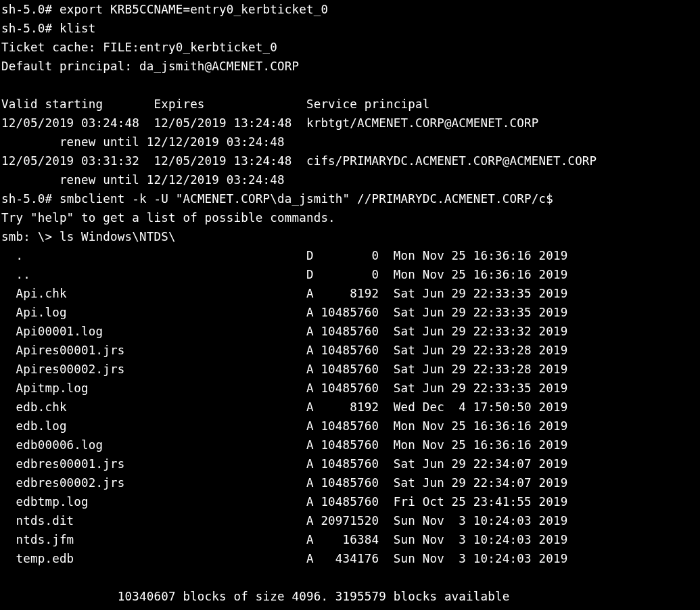 The image size is (700, 610). I want to click on ls-summary: 10340607 blocks of size 4096. 3195579 bl…, so click(256, 596).